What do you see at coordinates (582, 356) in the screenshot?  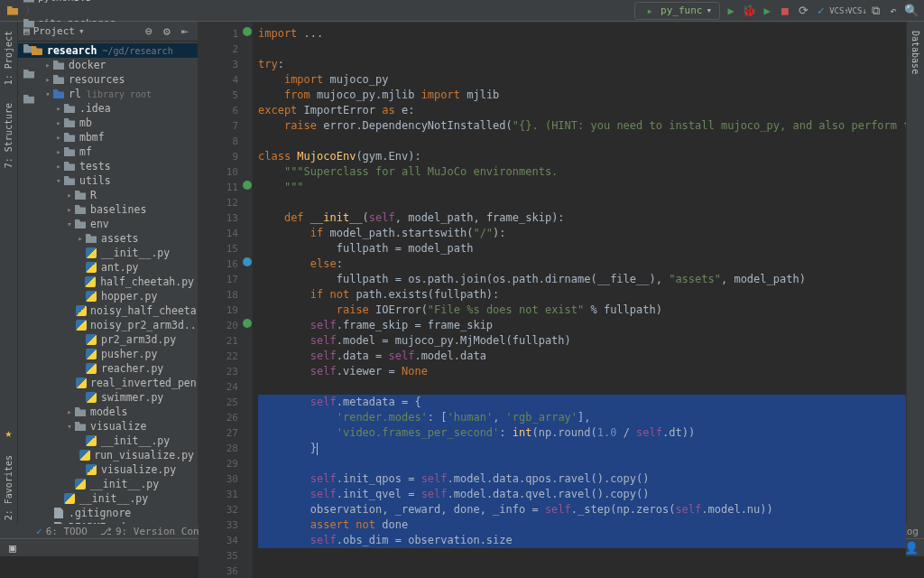 I see `code-line: self.data = self.model.data` at bounding box center [582, 356].